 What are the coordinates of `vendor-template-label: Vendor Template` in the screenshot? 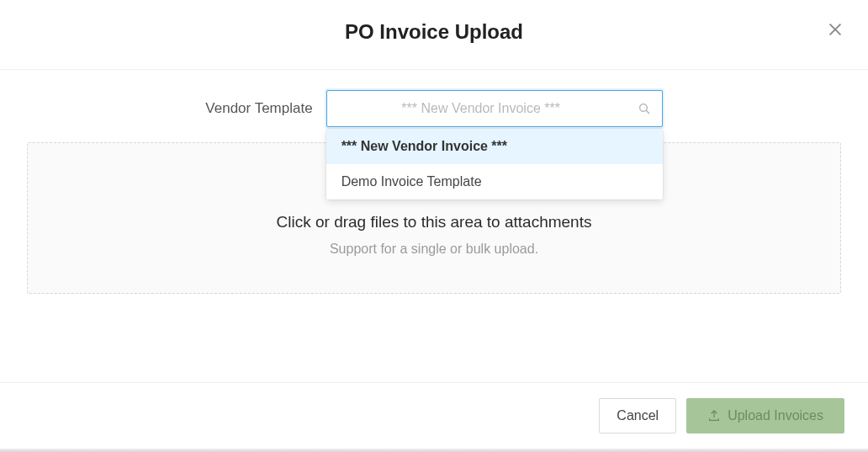 It's located at (259, 109).